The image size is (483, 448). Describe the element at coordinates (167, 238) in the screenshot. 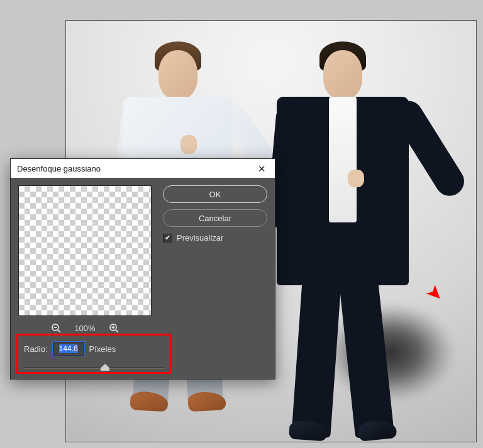

I see `checkbox-icon: ✔` at that location.